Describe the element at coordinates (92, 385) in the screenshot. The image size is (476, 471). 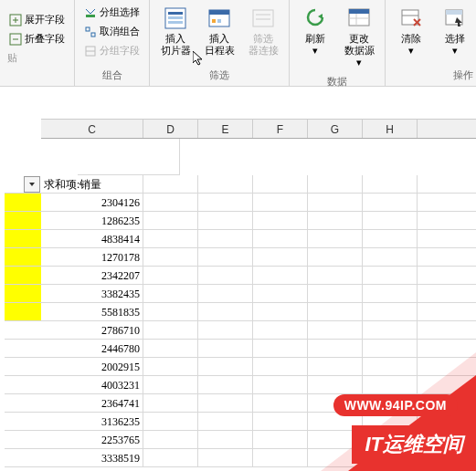
I see `data-cell: 4003231` at that location.